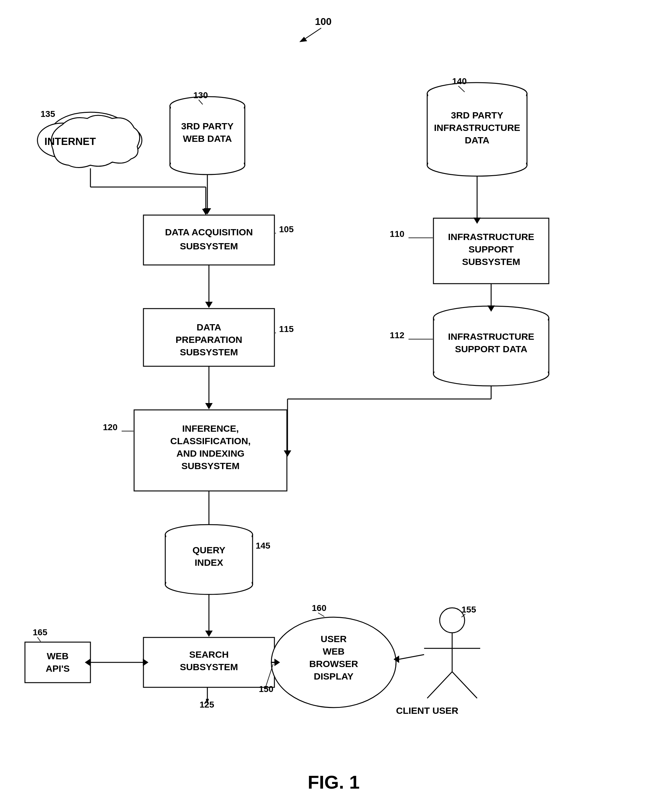 This screenshot has height=812, width=667. Describe the element at coordinates (334, 639) in the screenshot. I see `svg-text: USER` at that location.